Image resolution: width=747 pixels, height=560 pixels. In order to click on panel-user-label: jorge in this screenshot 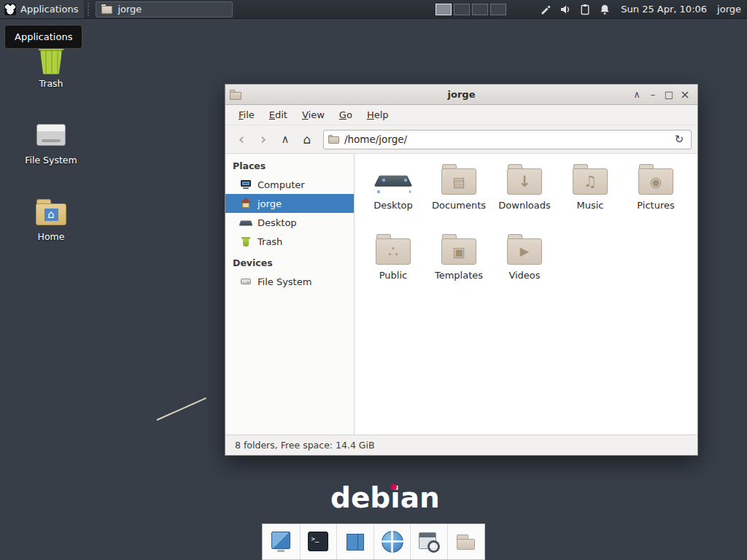, I will do `click(729, 9)`.